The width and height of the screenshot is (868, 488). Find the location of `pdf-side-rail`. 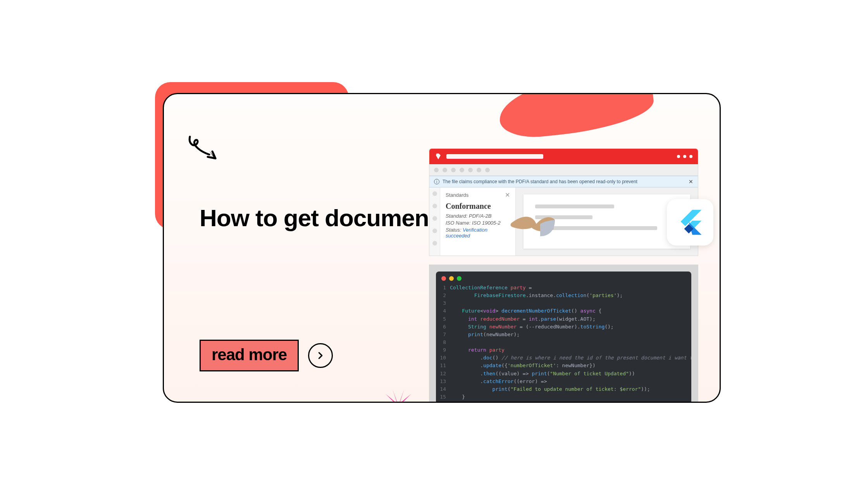

pdf-side-rail is located at coordinates (435, 222).